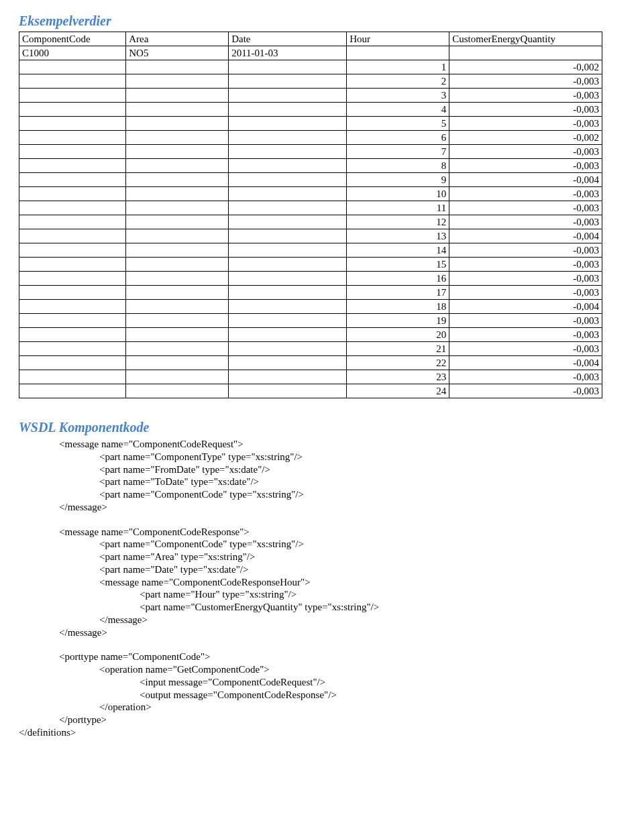  I want to click on column-header-area: Area, so click(177, 39).